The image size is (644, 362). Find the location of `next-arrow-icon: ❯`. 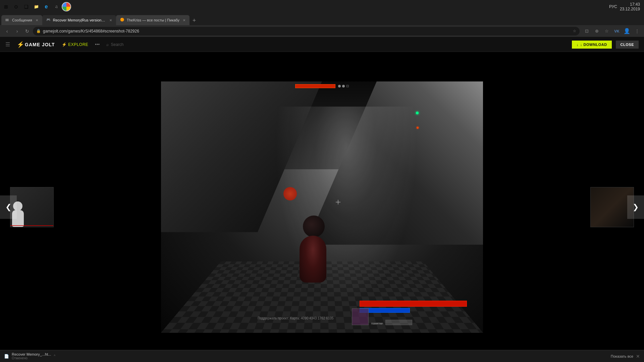

next-arrow-icon: ❯ is located at coordinates (636, 207).